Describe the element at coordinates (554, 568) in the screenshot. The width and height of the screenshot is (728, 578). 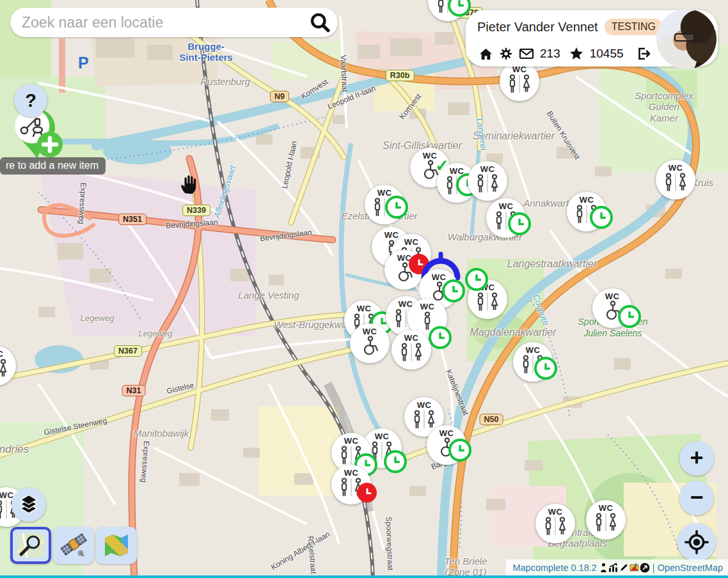
I see `app-version: Mapcomplete 0.18.2` at that location.